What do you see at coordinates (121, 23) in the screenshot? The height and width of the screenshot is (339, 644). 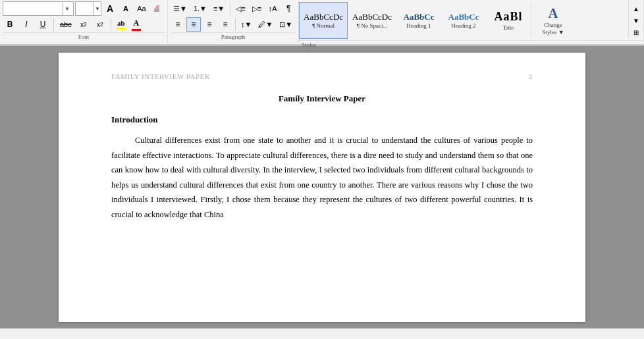 I see `highlight-label: ab` at bounding box center [121, 23].